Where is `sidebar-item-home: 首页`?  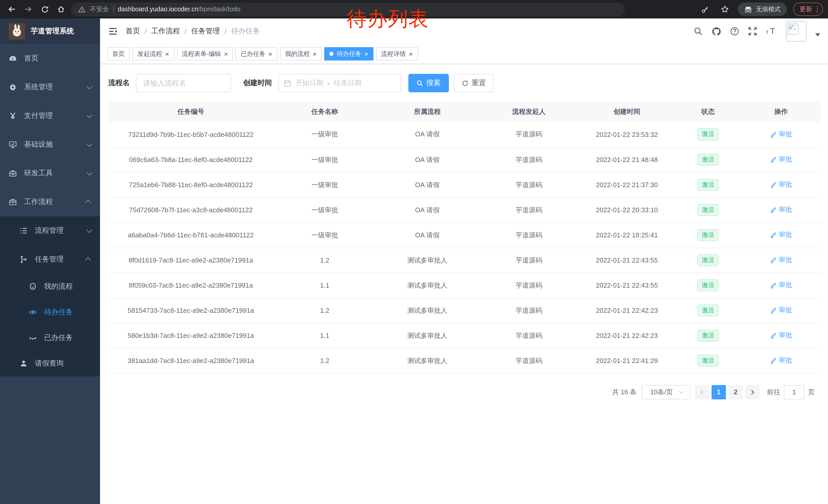 sidebar-item-home: 首页 is located at coordinates (50, 58).